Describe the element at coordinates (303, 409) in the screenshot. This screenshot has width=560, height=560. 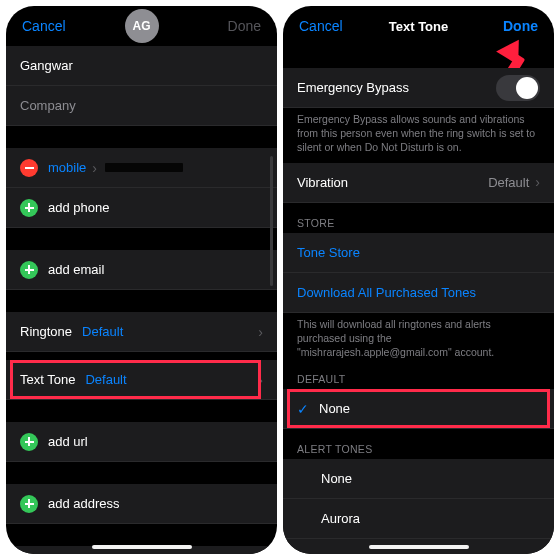
I see `checkmark-icon: ✓` at that location.